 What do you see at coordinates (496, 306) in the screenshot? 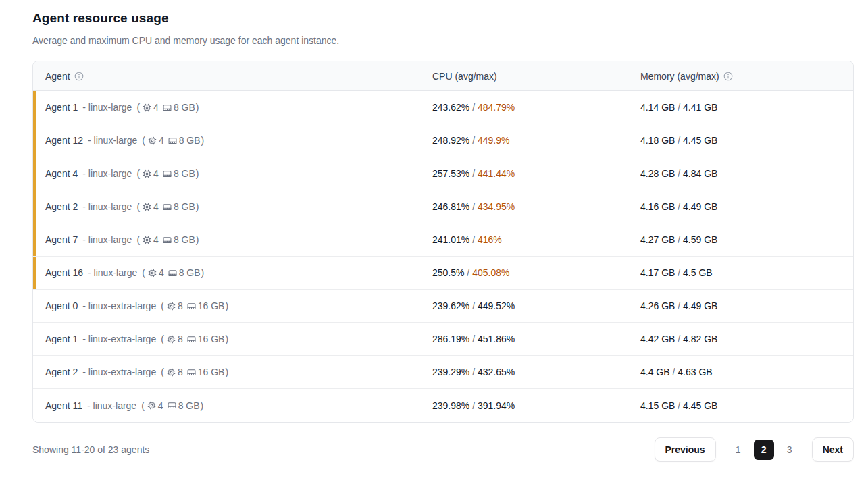
I see `cpu-max-value: 449.52%` at bounding box center [496, 306].